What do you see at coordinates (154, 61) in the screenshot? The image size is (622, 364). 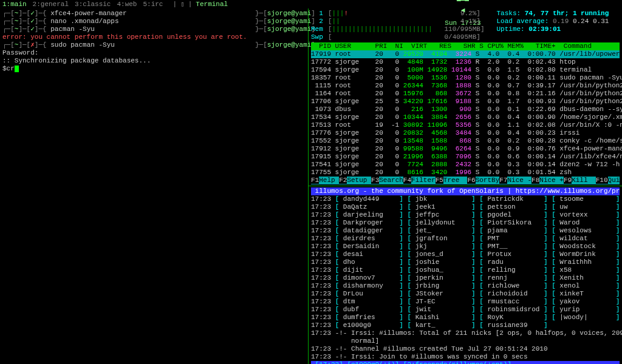 I see `terminal-output: :: Synchronizing package databases...` at bounding box center [154, 61].